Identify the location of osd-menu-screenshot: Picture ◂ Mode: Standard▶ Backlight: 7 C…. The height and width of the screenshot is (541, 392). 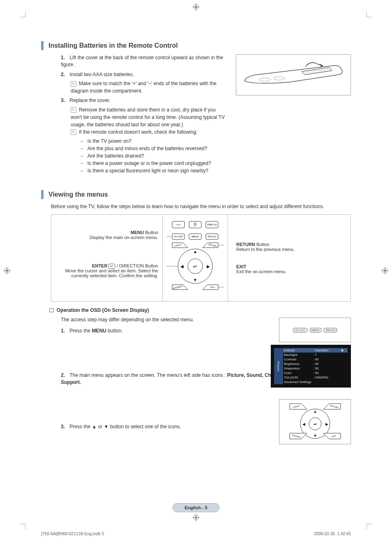
(311, 366).